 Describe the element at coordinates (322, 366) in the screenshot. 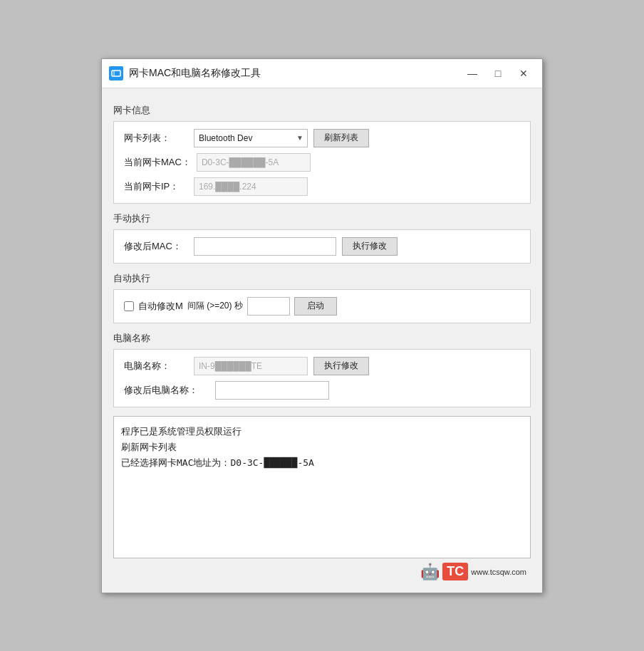

I see `current-name-row: 电脑名称： IN-9██████TE 执行修改` at that location.